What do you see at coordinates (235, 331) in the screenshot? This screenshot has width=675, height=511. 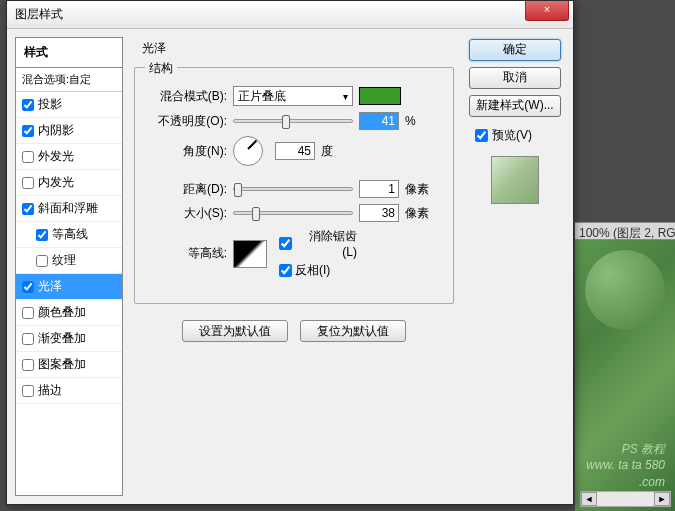 I see `set-default-button: 设置为默认值` at bounding box center [235, 331].